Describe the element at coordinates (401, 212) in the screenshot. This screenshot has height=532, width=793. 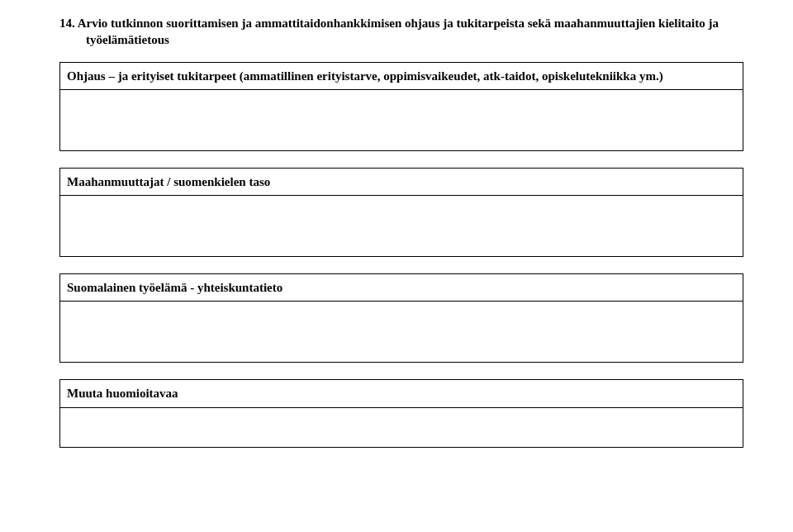
I see `form-section-maahanmuuttajat: Maahanmuuttajat / suomenkielen taso` at that location.